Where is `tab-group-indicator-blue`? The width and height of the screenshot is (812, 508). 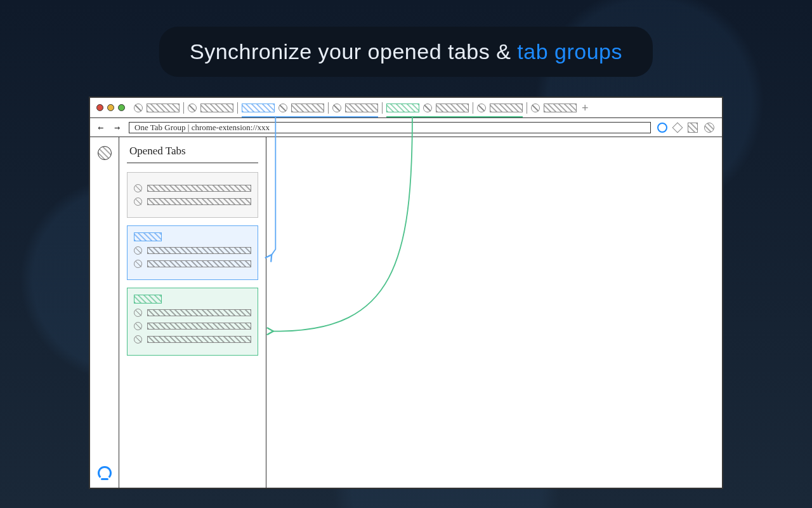 tab-group-indicator-blue is located at coordinates (310, 117).